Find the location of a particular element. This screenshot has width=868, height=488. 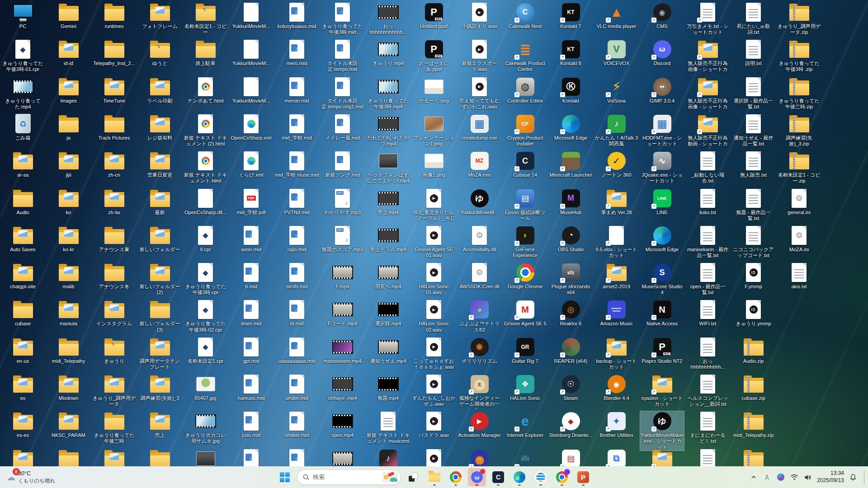

discord-button: ω is located at coordinates (477, 477).